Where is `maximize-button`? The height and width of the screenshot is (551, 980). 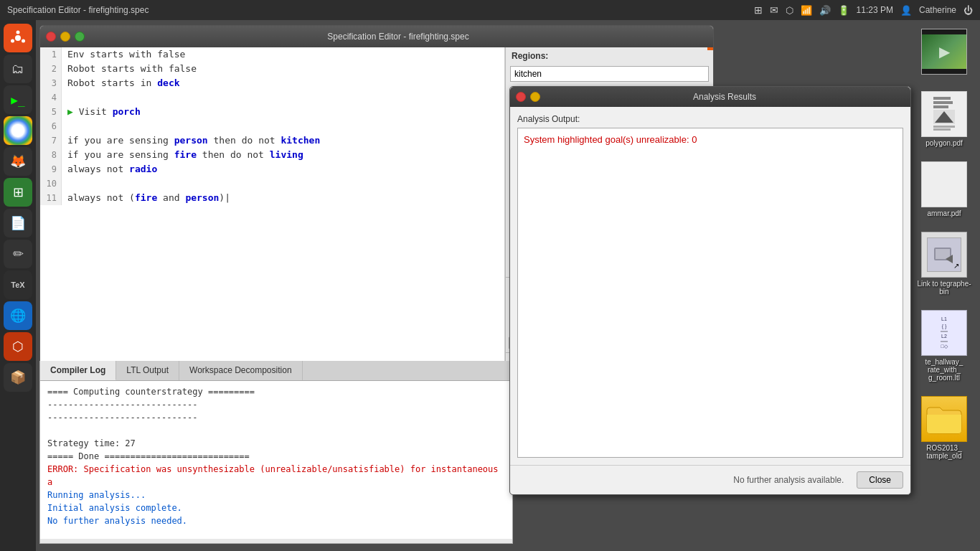 maximize-button is located at coordinates (80, 37).